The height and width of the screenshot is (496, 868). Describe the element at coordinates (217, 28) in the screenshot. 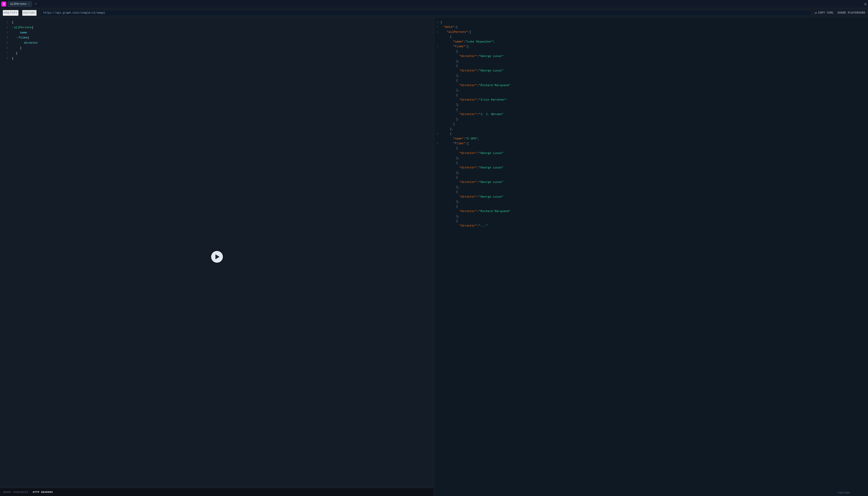

I see `code-line-2: 2 ▾ allPersons {` at that location.